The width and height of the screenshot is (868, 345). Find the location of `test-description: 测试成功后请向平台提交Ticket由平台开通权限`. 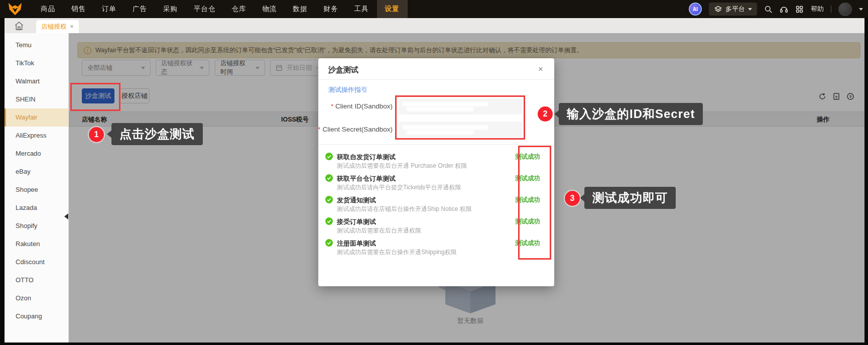

test-description: 测试成功后请向平台提交Ticket由平台开通权限 is located at coordinates (399, 188).